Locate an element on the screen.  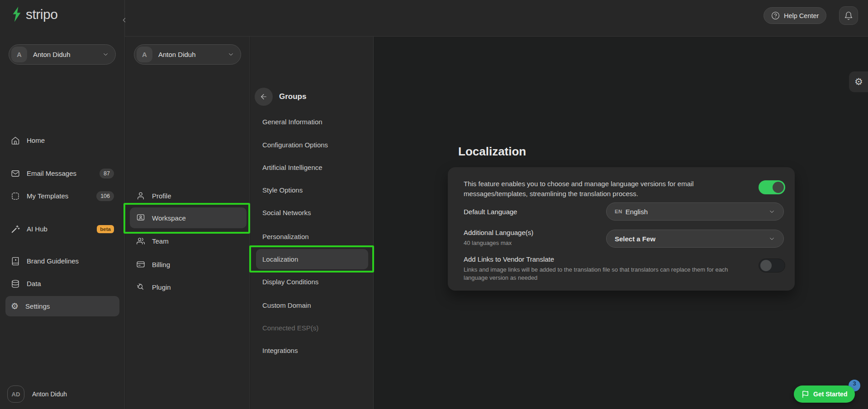
account-name: Anton Diduh is located at coordinates (190, 54).